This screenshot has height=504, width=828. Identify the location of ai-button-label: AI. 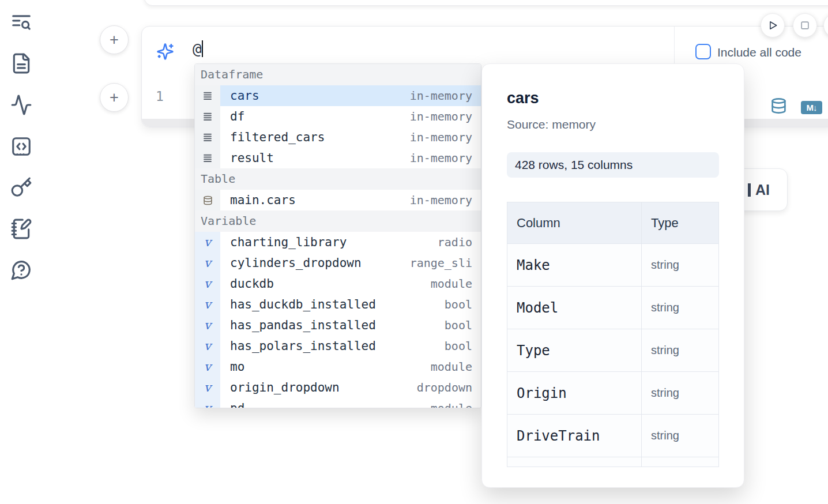
(762, 190).